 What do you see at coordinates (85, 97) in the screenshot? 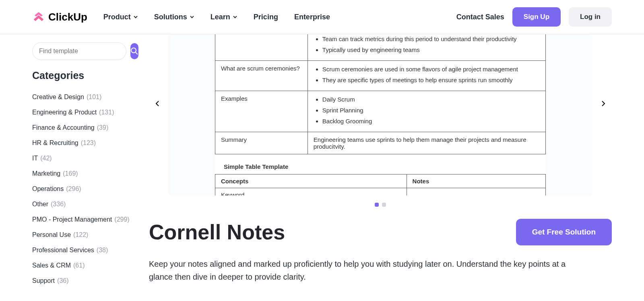
I see `category-item: Creative & Design(101)` at bounding box center [85, 97].